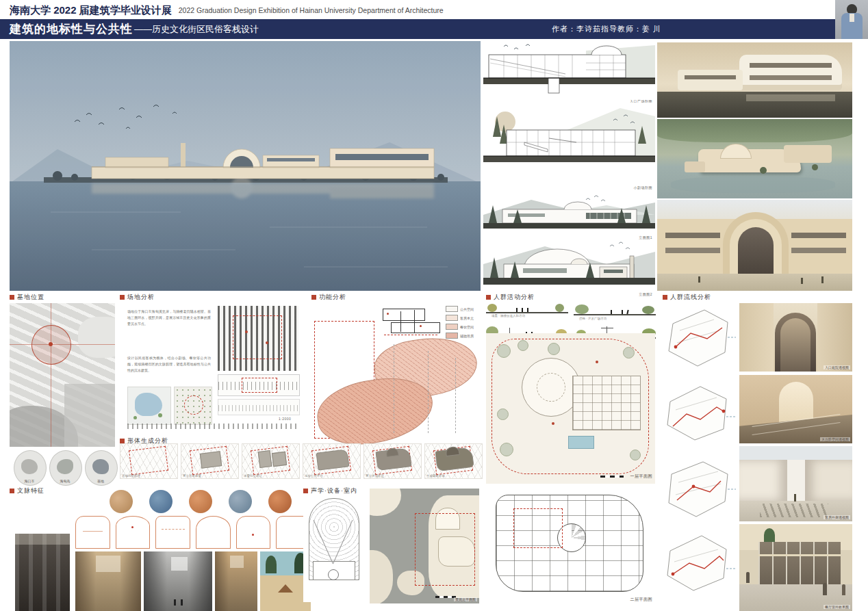 The image size is (868, 611). I want to click on site-location-map, so click(62, 375).